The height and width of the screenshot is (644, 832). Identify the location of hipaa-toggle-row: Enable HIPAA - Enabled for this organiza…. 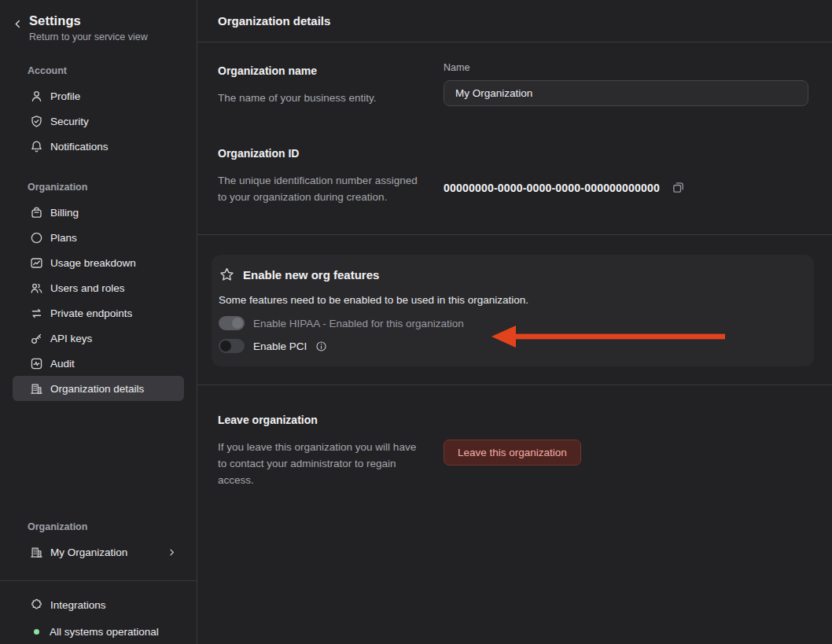
(511, 323).